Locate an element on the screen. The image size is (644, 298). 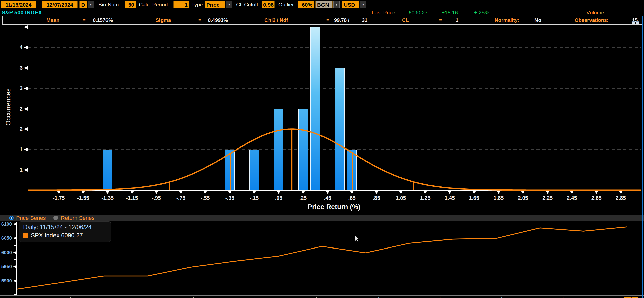
chi2-equals: = is located at coordinates (328, 20).